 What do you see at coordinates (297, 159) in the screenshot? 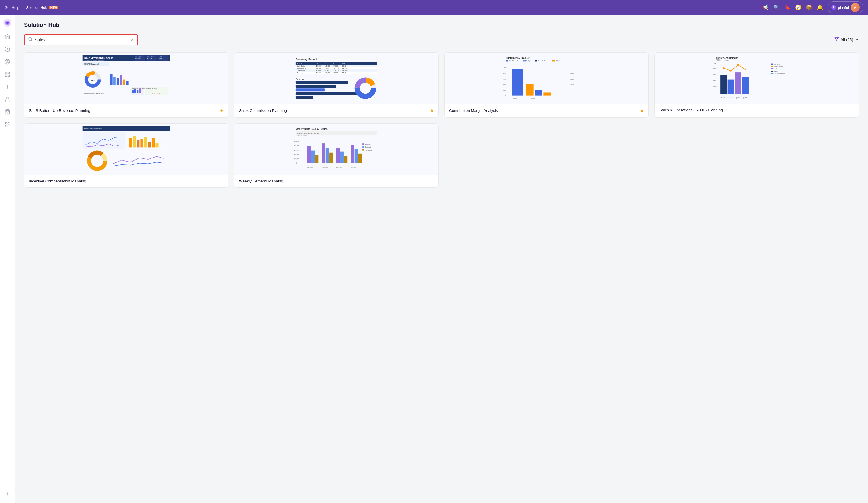
I see `svg-text: $20,000` at bounding box center [297, 159].